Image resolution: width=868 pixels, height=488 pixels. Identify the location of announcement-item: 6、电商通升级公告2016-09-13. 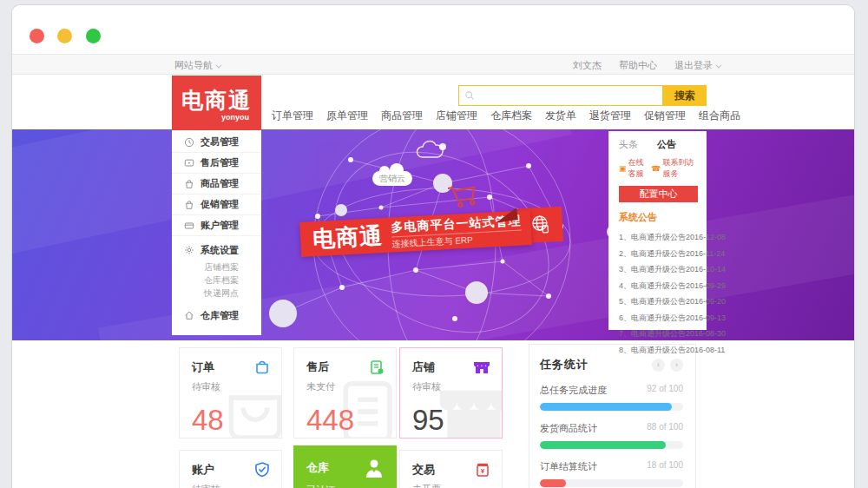
(658, 318).